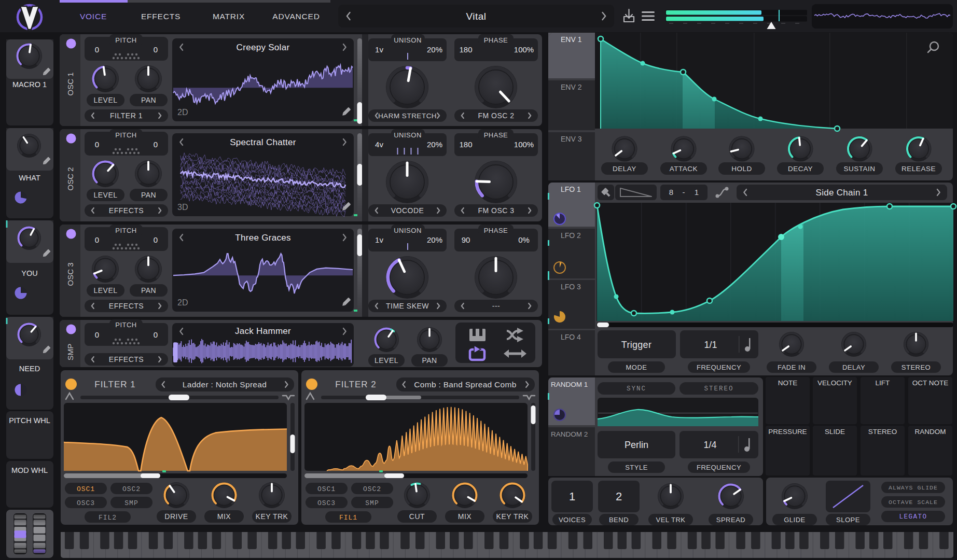 This screenshot has width=957, height=560. Describe the element at coordinates (466, 240) in the screenshot. I see `svg-text: 90` at that location.